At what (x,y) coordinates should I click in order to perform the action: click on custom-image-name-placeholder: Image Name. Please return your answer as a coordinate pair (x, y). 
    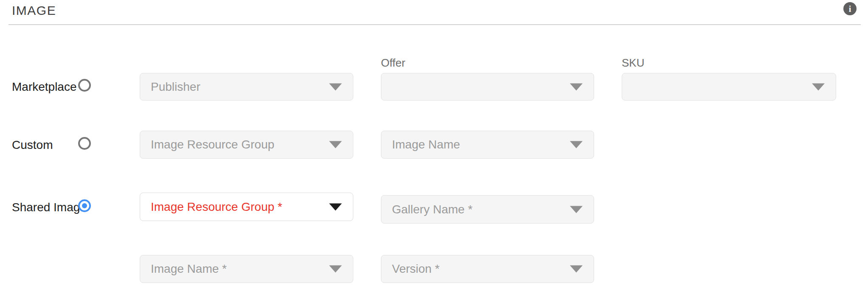
    Looking at the image, I should click on (426, 145).